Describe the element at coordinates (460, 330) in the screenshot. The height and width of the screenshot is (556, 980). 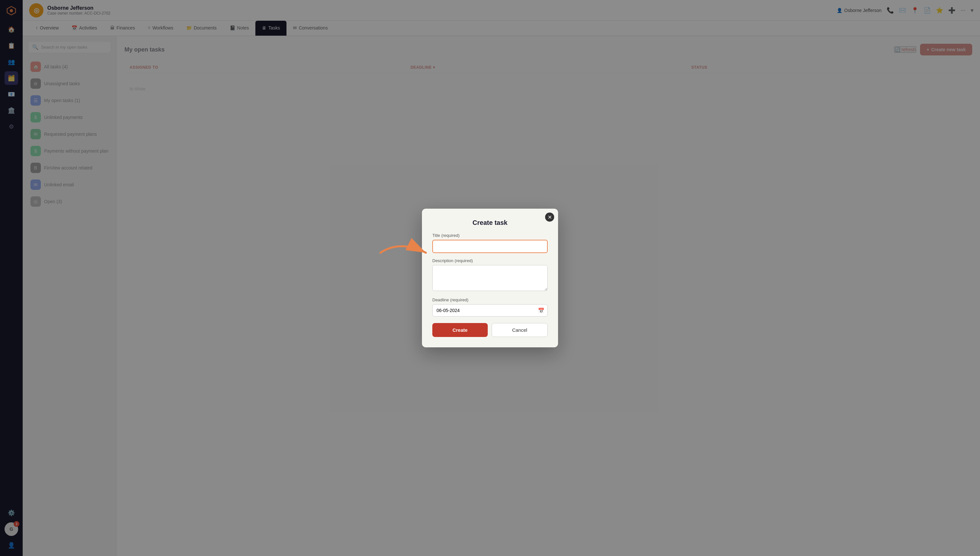
I see `modal-create-button: Create` at that location.